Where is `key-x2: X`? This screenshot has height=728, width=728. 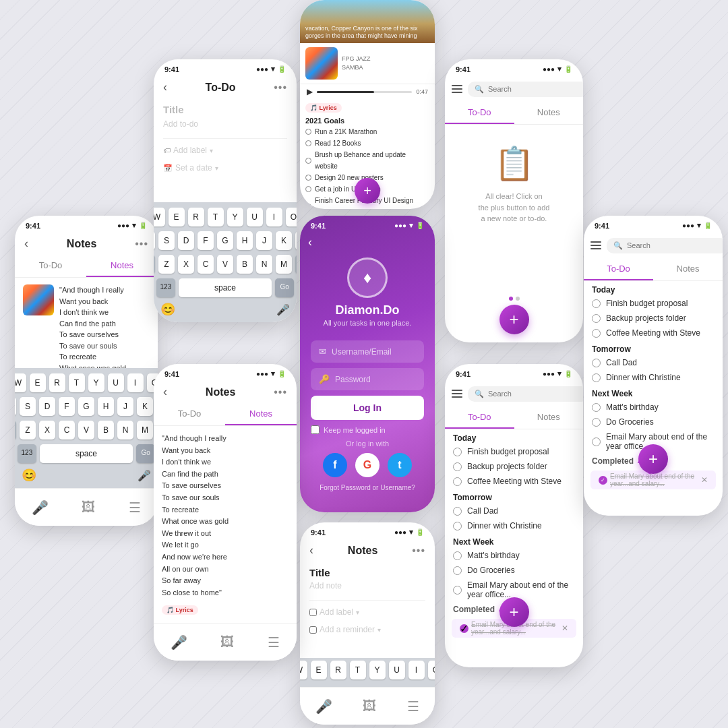 key-x2: X is located at coordinates (186, 264).